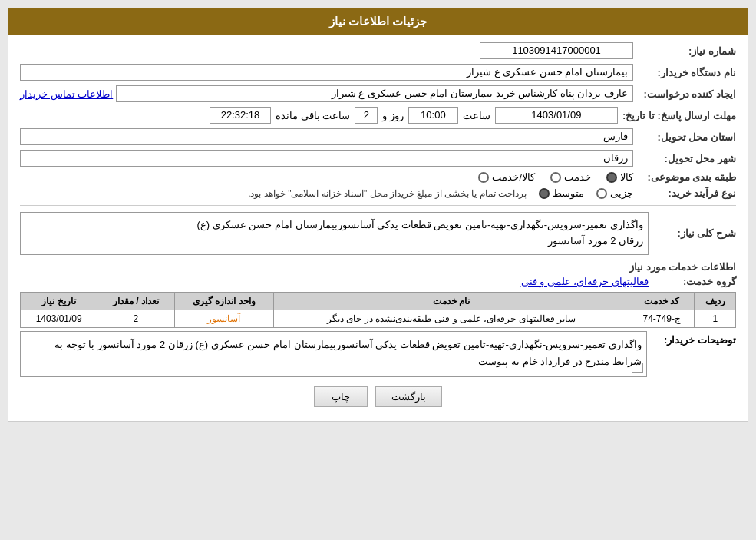  I want to click on province-value: فارس, so click(327, 137).